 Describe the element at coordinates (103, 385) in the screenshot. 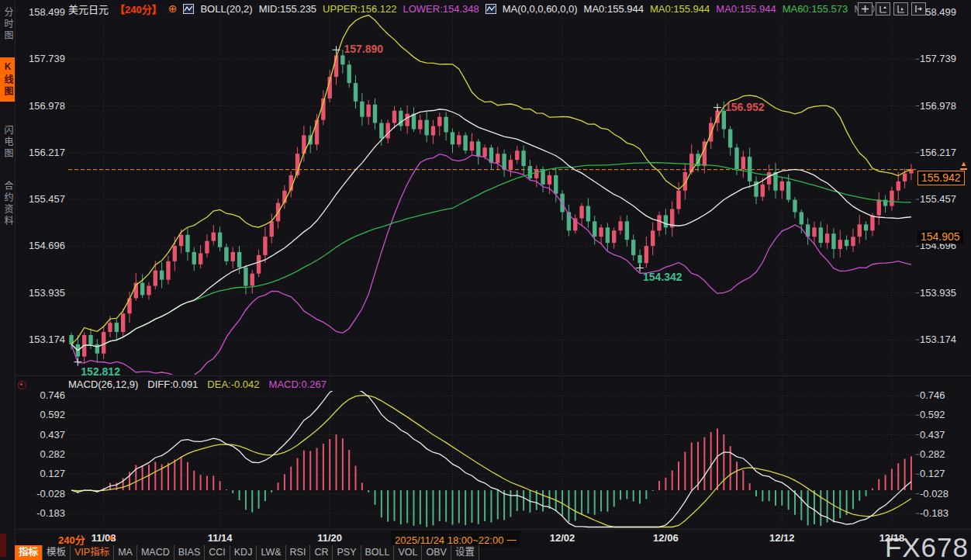

I see `macd-title: MACD(26,12,9)` at that location.